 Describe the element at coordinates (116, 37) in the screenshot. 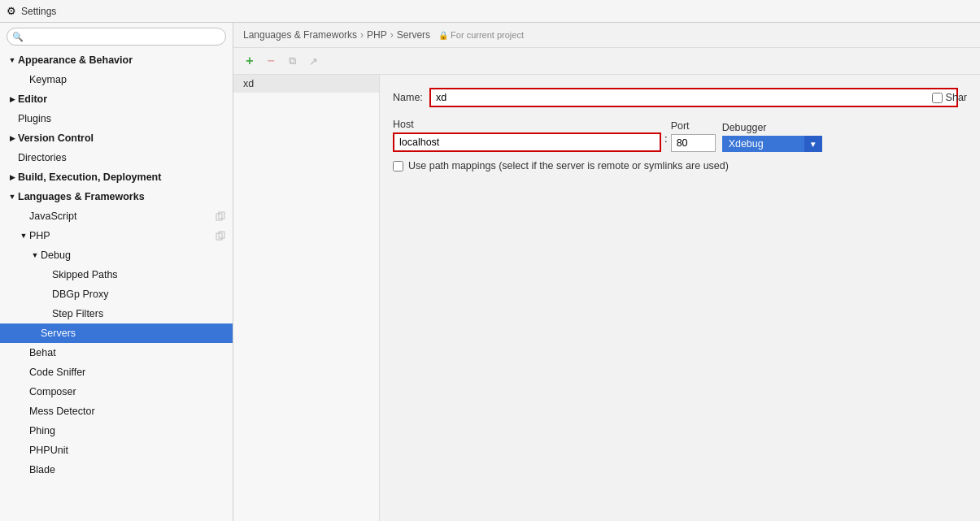

I see `search-box: 🔍` at that location.